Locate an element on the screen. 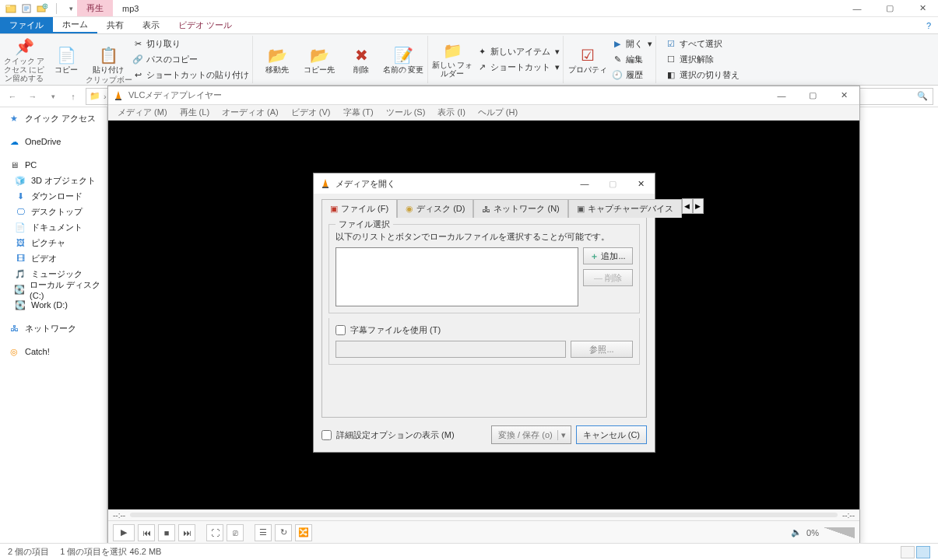  tree-onedrive: ☁OneDrive is located at coordinates (53, 142).